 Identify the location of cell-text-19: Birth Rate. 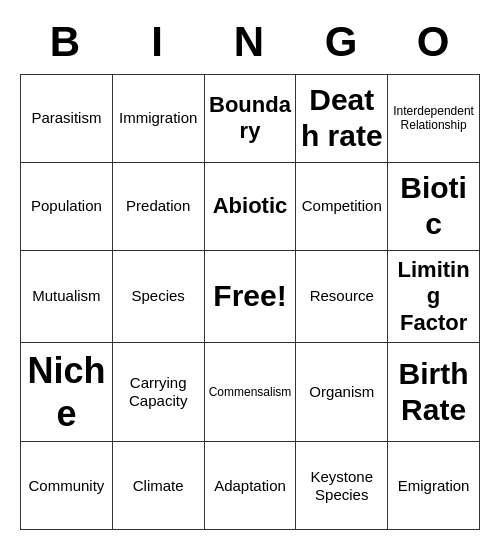
(434, 392).